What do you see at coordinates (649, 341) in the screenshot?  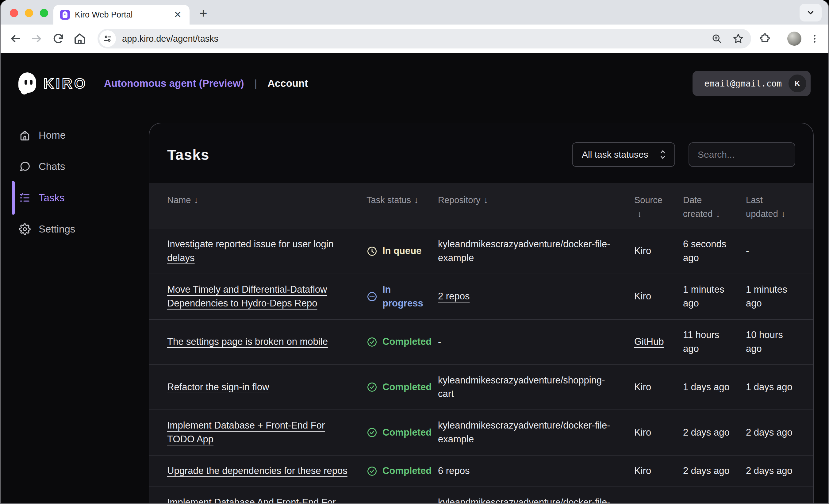 I see `source-link: GitHub` at bounding box center [649, 341].